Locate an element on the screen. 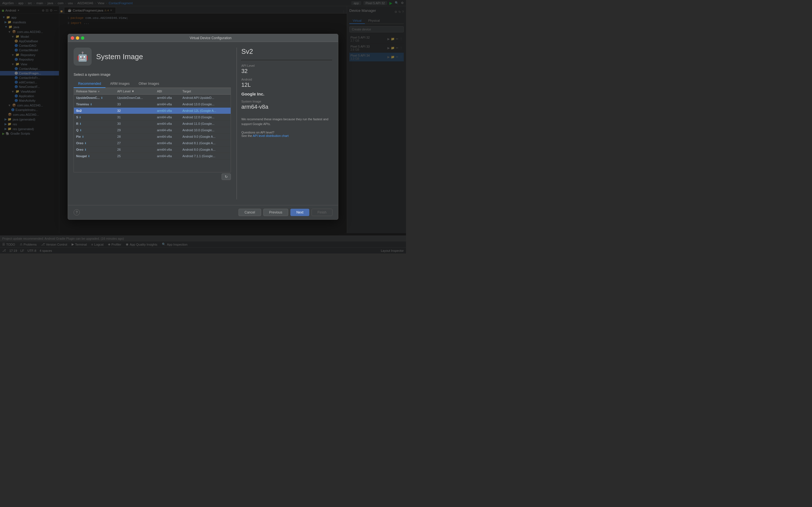 The width and height of the screenshot is (812, 507). table-row: UpsideDownC... ⬇ UpsideDownCak... arm64-… is located at coordinates (152, 98).